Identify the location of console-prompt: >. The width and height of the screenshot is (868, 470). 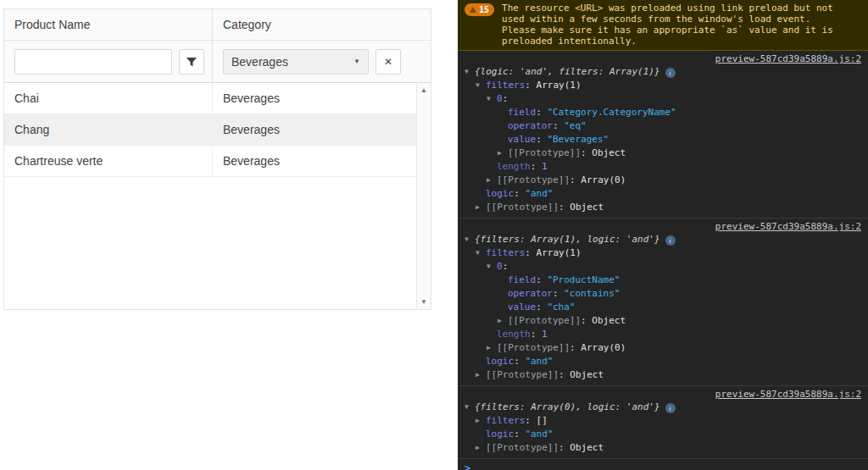
(663, 464).